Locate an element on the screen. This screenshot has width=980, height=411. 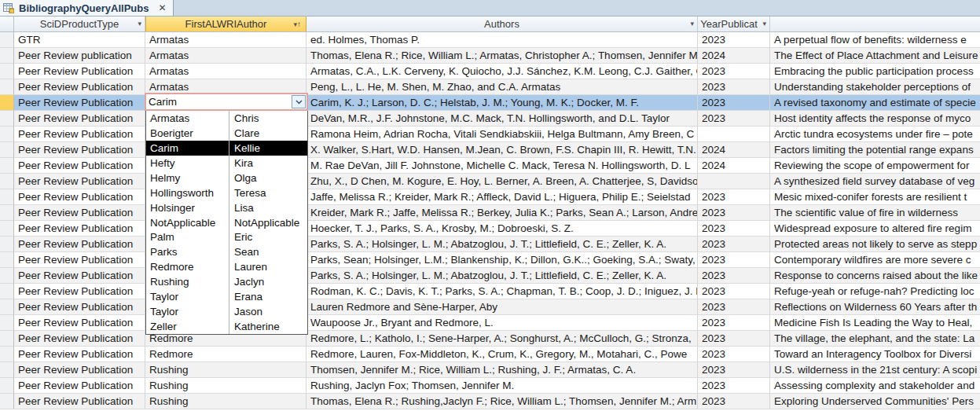
cell-title: Reviewing the scope of empowerment for is located at coordinates (875, 166).